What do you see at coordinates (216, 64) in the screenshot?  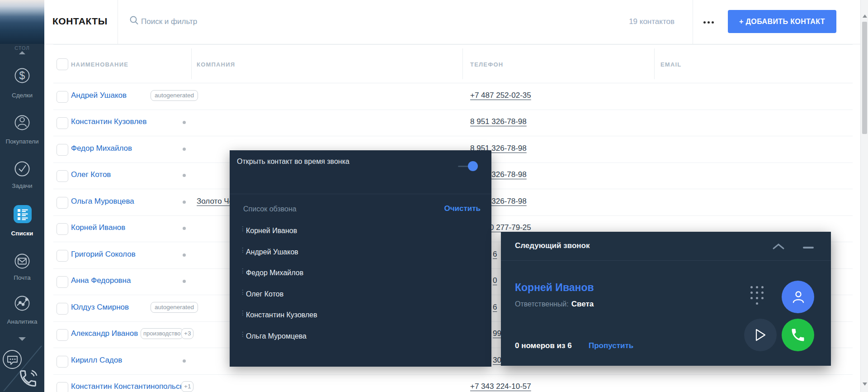 I see `column-header-company: КОМПАНИЯ` at bounding box center [216, 64].